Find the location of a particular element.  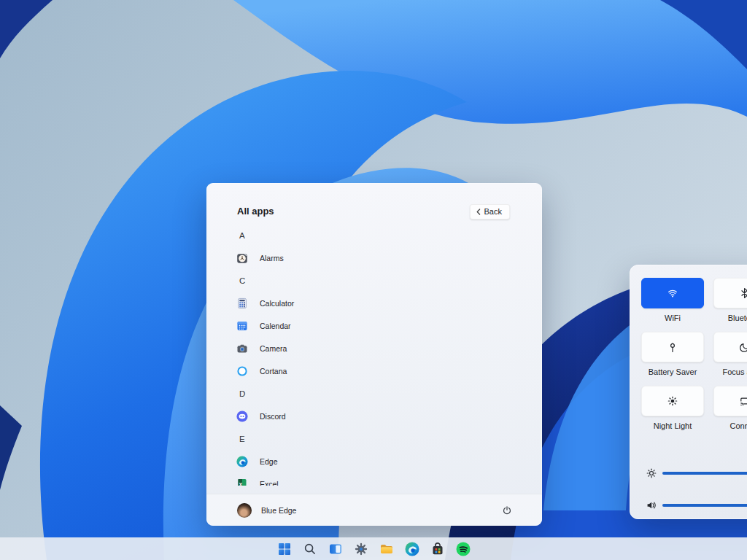

app-label: Excel is located at coordinates (269, 483).